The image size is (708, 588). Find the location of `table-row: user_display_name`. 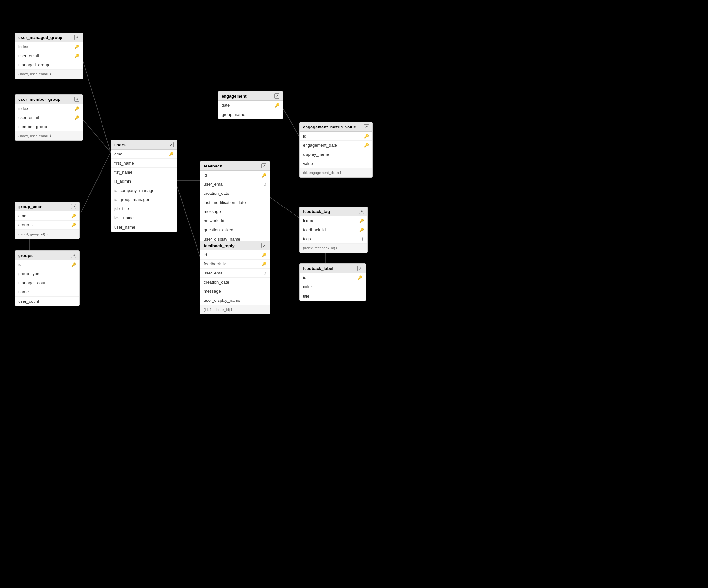

table-row: user_display_name is located at coordinates (235, 301).